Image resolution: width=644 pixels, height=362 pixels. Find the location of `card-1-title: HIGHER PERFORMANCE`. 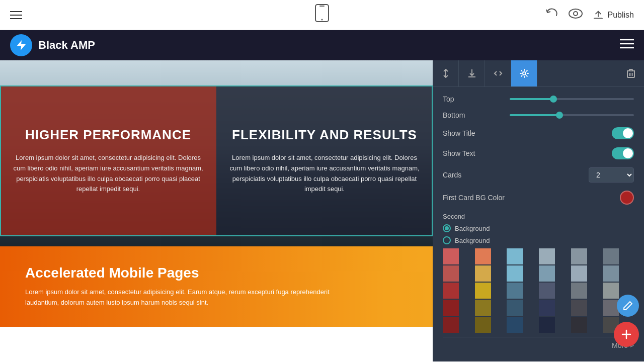

card-1-title: HIGHER PERFORMANCE is located at coordinates (108, 135).